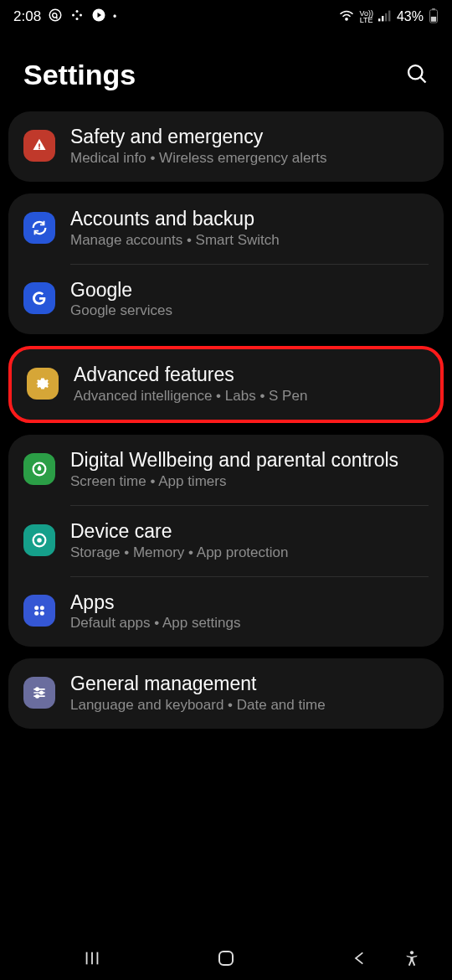  What do you see at coordinates (249, 290) in the screenshot?
I see `row-title: Google` at bounding box center [249, 290].